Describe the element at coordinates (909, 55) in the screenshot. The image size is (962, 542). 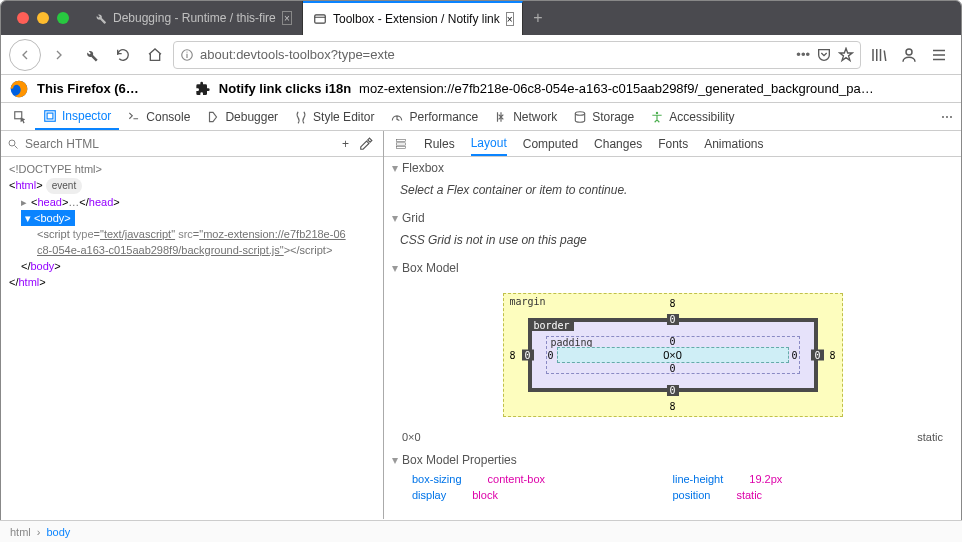
I see `account-icon` at that location.